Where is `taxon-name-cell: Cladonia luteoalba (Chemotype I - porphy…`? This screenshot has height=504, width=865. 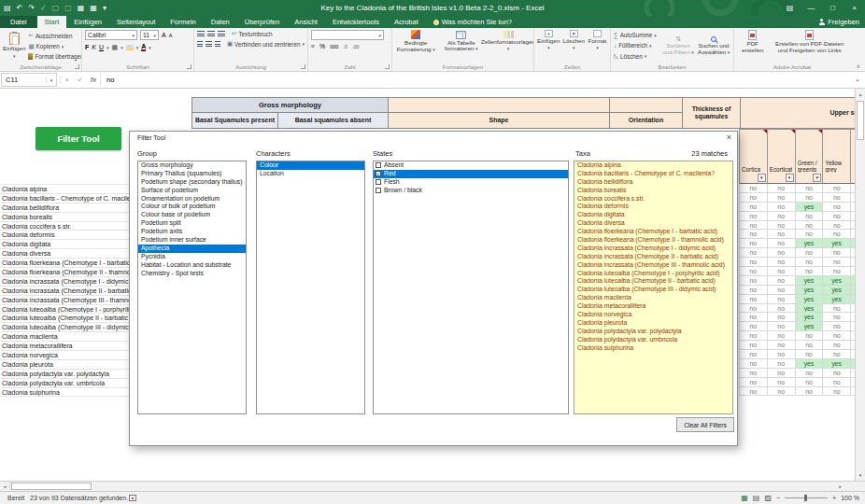 taxon-name-cell: Cladonia luteoalba (Chemotype I - porphy… is located at coordinates (64, 310).